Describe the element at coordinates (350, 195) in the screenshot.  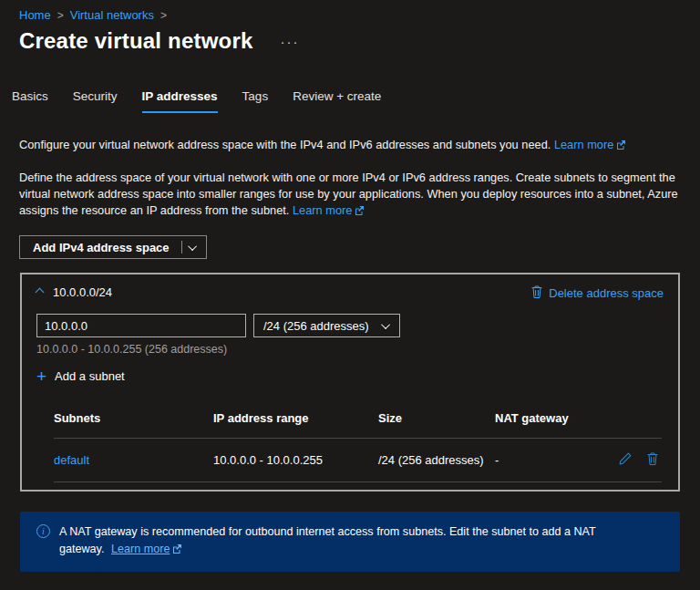
I see `description-text: Define the address space of your virtual…` at that location.